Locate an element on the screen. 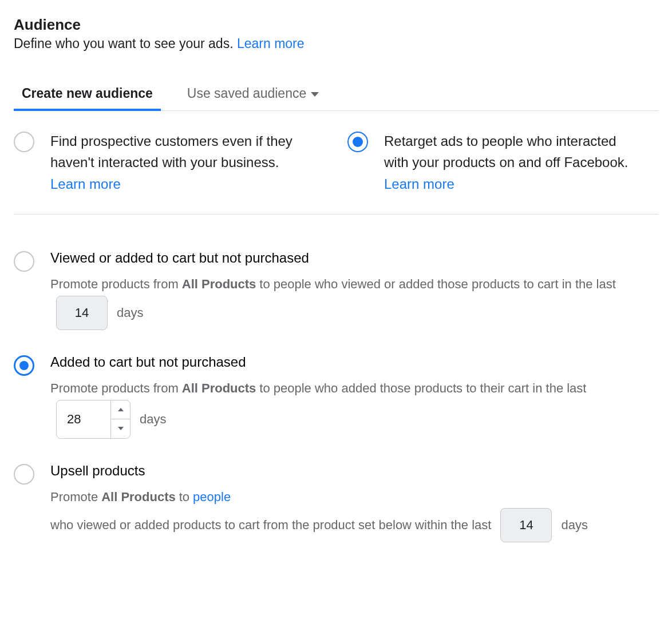  audience-heading: Audience is located at coordinates (336, 25).